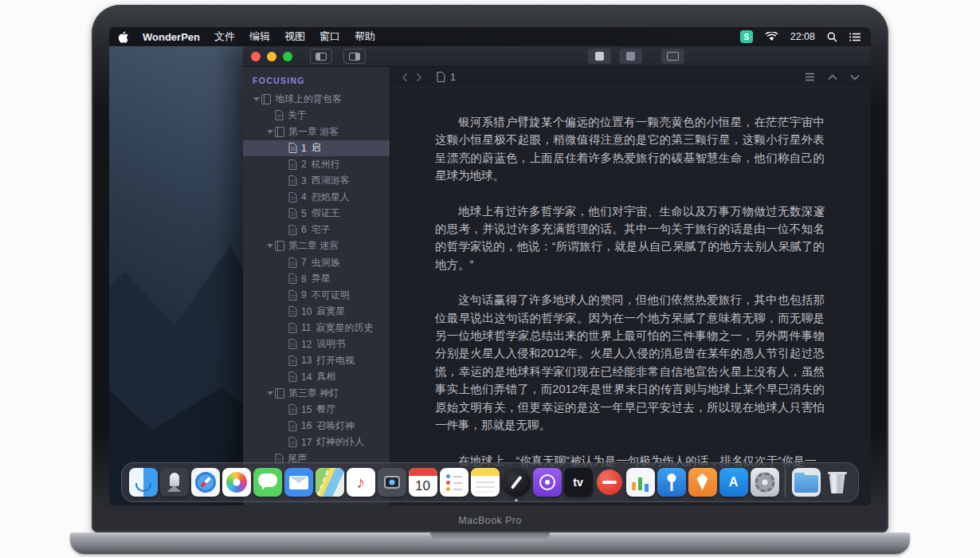 Image resolution: width=980 pixels, height=558 pixels. I want to click on forward-button, so click(419, 77).